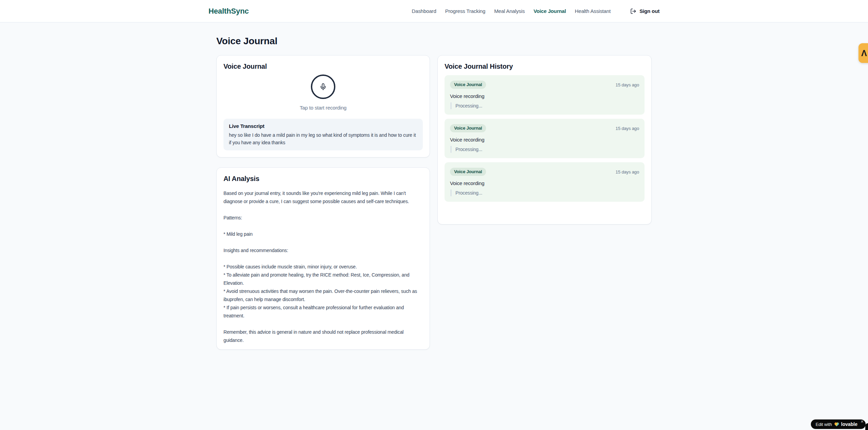 This screenshot has height=430, width=868. What do you see at coordinates (863, 53) in the screenshot?
I see `browser-extension-badge: Λ` at bounding box center [863, 53].